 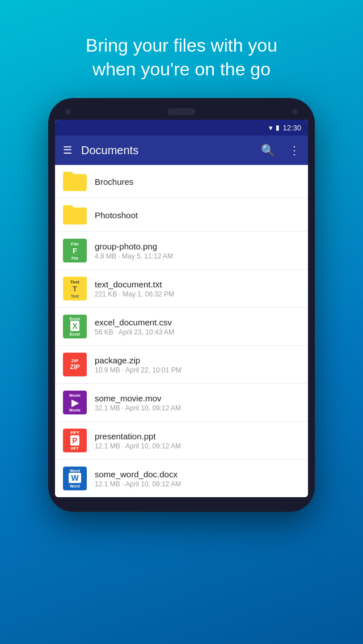 What do you see at coordinates (197, 478) in the screenshot?
I see `file-info: some_word_doc.docx 12.1 MB · April 10, 0…` at bounding box center [197, 478].